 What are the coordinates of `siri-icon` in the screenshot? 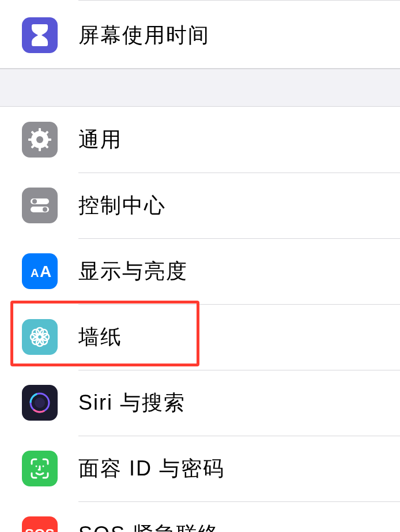 It's located at (40, 403).